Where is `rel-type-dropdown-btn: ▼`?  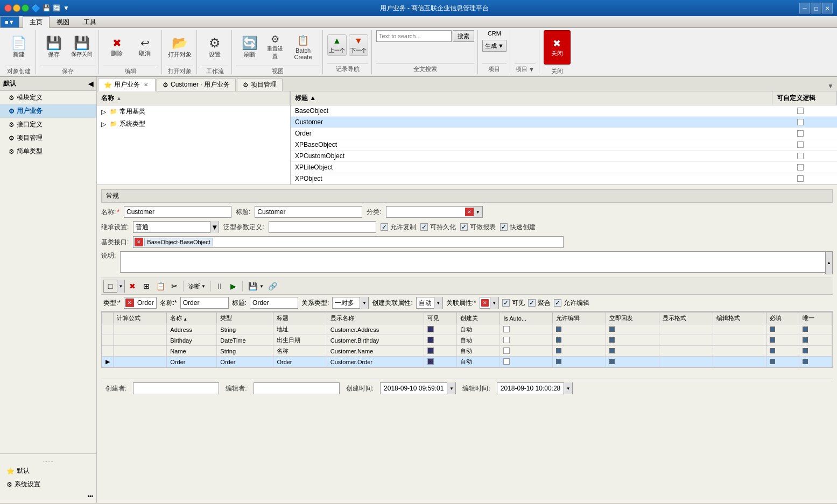 rel-type-dropdown-btn: ▼ is located at coordinates (364, 303).